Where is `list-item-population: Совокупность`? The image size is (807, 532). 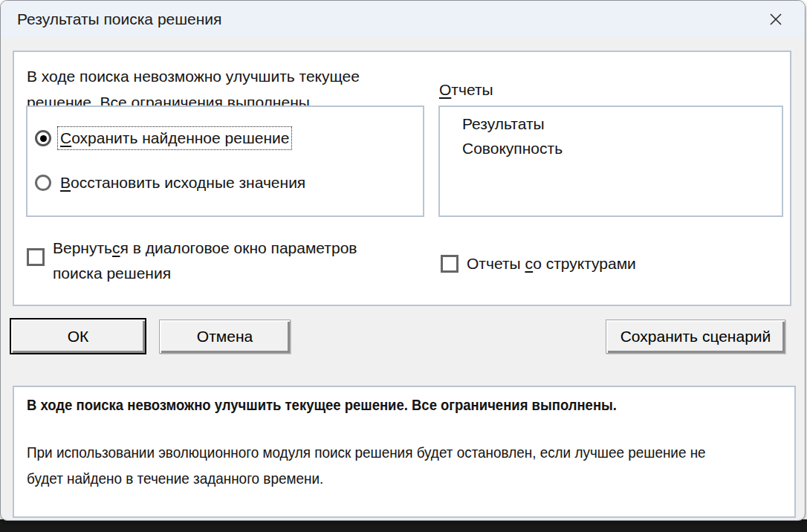
list-item-population: Совокупность is located at coordinates (622, 149).